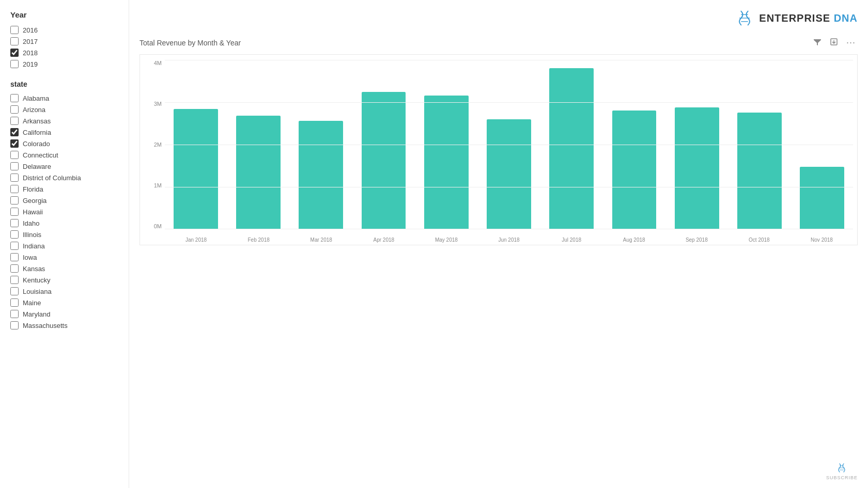 Image resolution: width=868 pixels, height=488 pixels. Describe the element at coordinates (64, 98) in the screenshot. I see `state-item-alabama: Alabama` at that location.